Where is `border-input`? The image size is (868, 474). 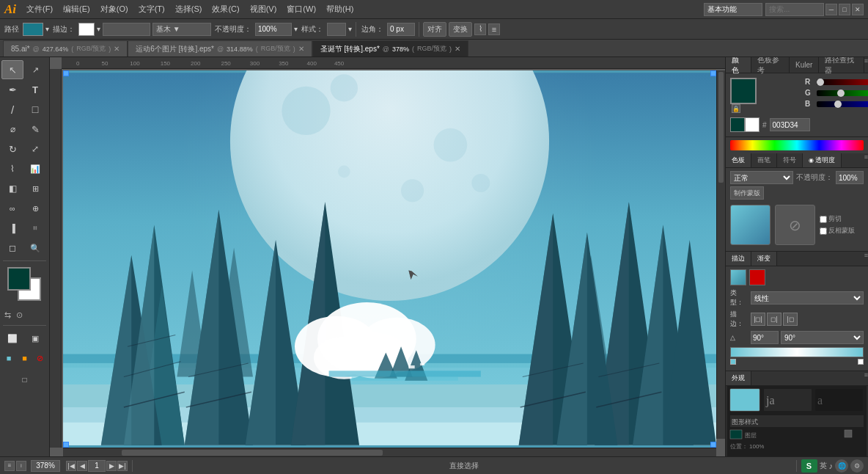 border-input is located at coordinates (401, 29).